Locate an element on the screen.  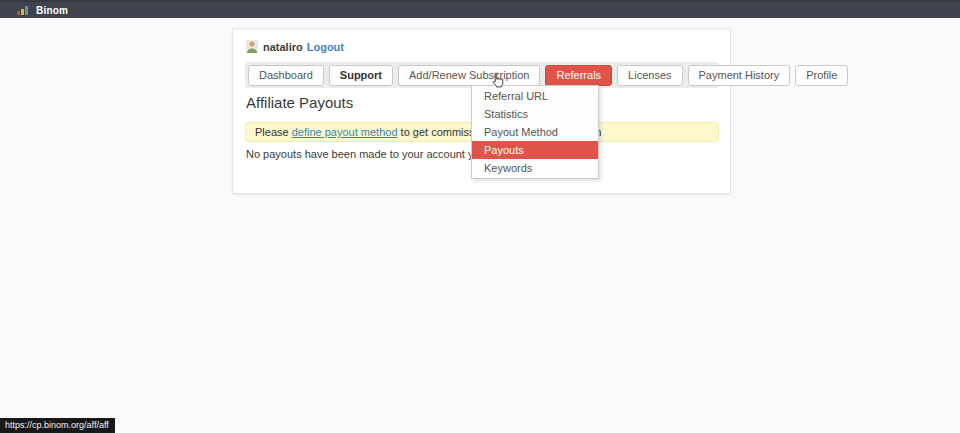
menu-item-payout-method: Payout Method is located at coordinates (535, 132).